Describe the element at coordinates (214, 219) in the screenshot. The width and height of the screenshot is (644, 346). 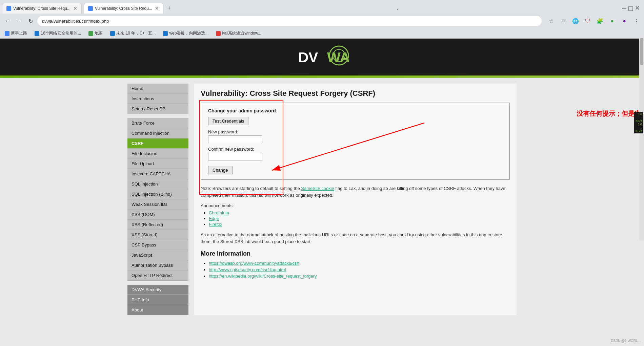
I see `edge-link: Edge` at that location.